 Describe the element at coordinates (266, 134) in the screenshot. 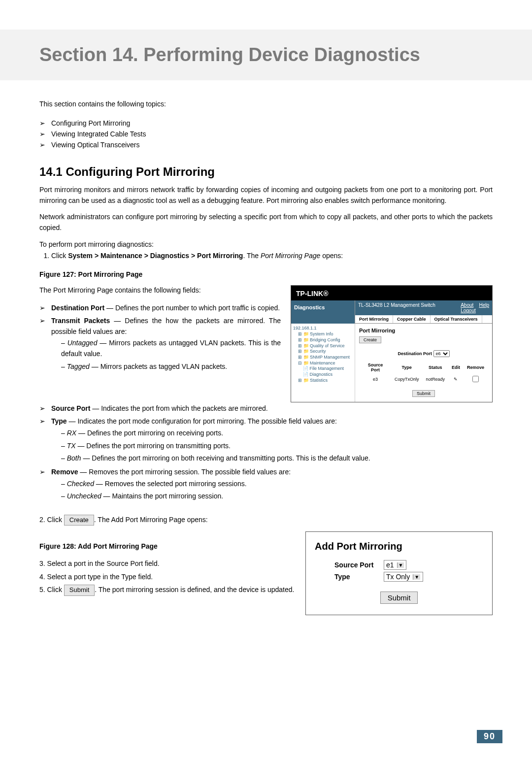

I see `topic-item: Viewing Integrated Cable Tests` at that location.